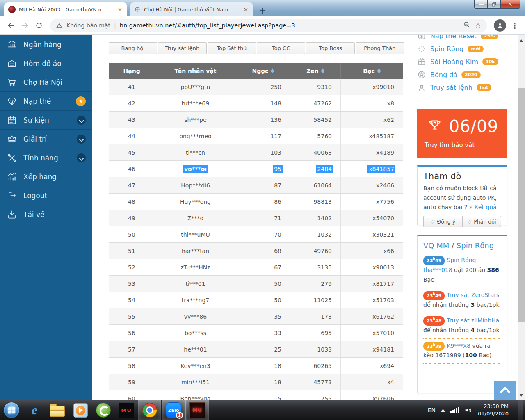  What do you see at coordinates (431, 410) in the screenshot?
I see `language-indicator: EN` at bounding box center [431, 410].